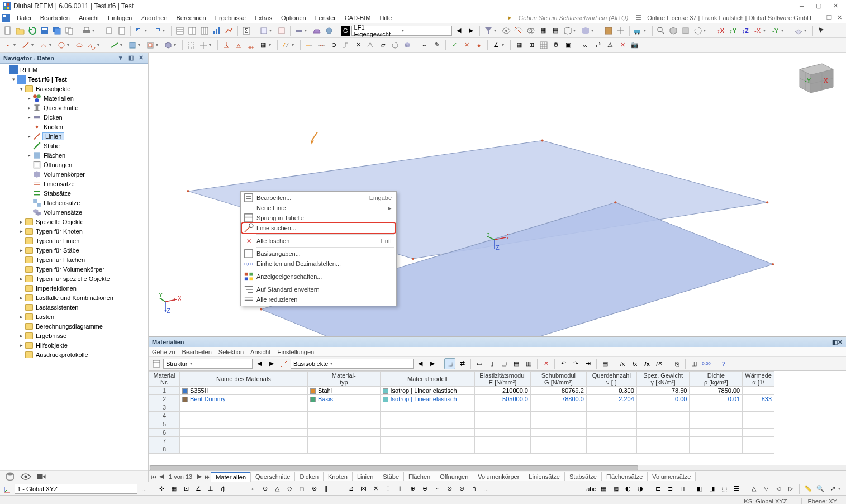 The width and height of the screenshot is (846, 504). Describe the element at coordinates (395, 45) in the screenshot. I see `rotate-copy-button` at that location.